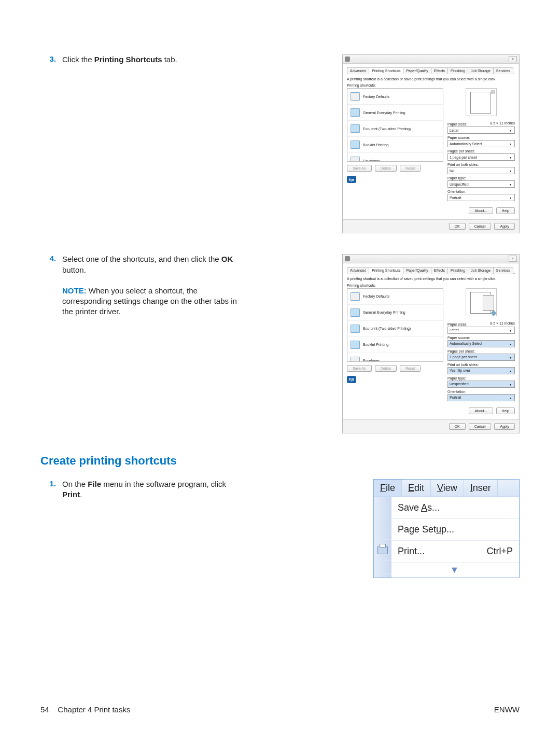  What do you see at coordinates (416, 488) in the screenshot?
I see `menu-edit: Edit` at bounding box center [416, 488].